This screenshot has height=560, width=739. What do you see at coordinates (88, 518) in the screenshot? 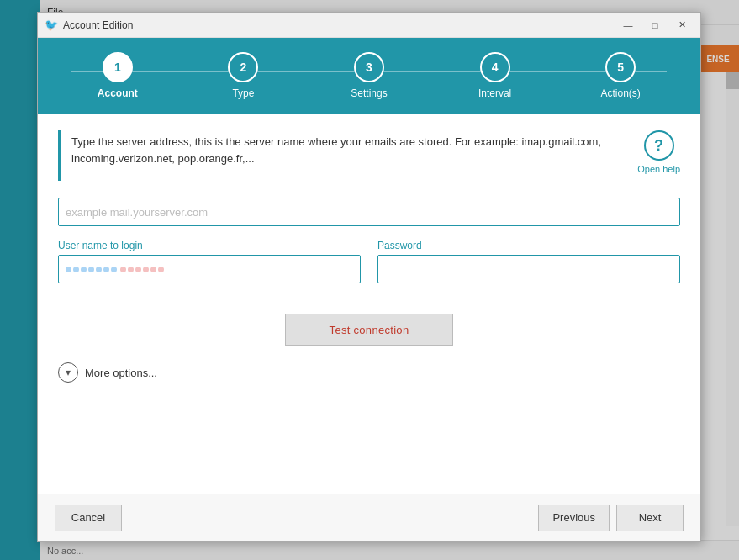
I see `cancel-button: Cancel` at bounding box center [88, 518].